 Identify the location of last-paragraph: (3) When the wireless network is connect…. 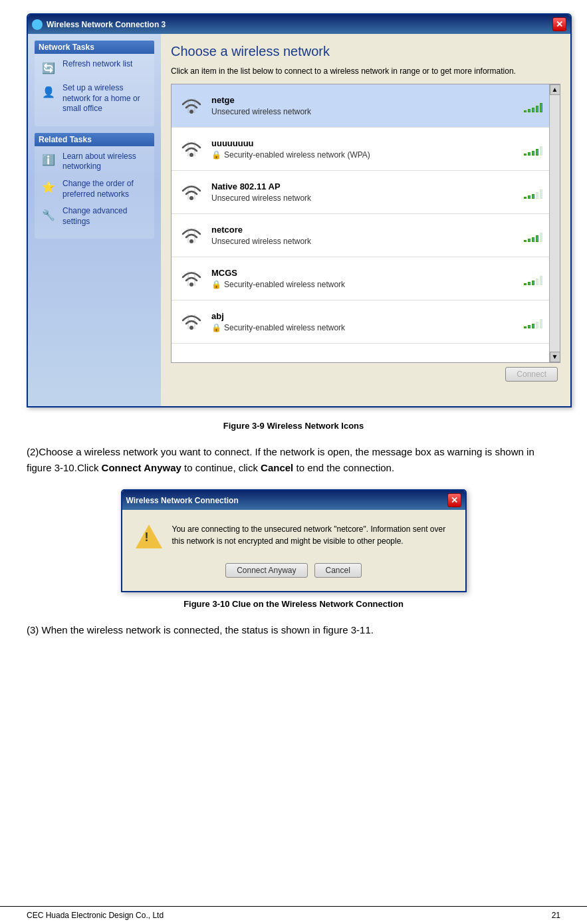
(294, 630).